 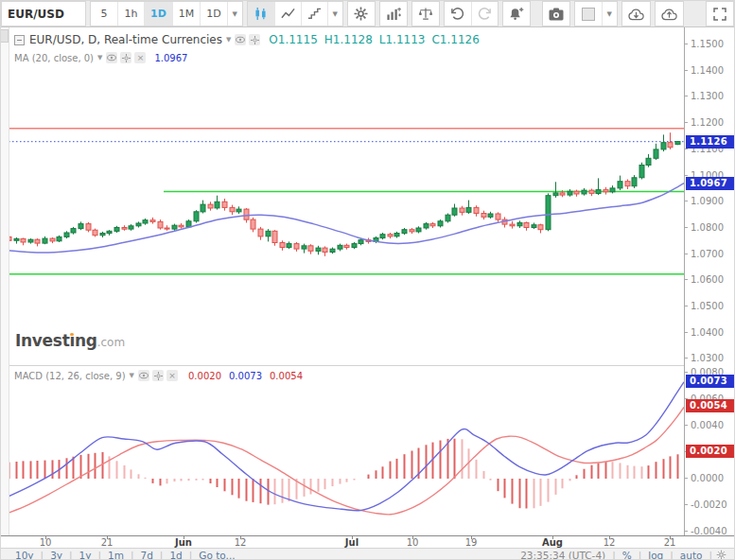 What do you see at coordinates (656, 554) in the screenshot?
I see `scale-toggle-log: log` at bounding box center [656, 554].